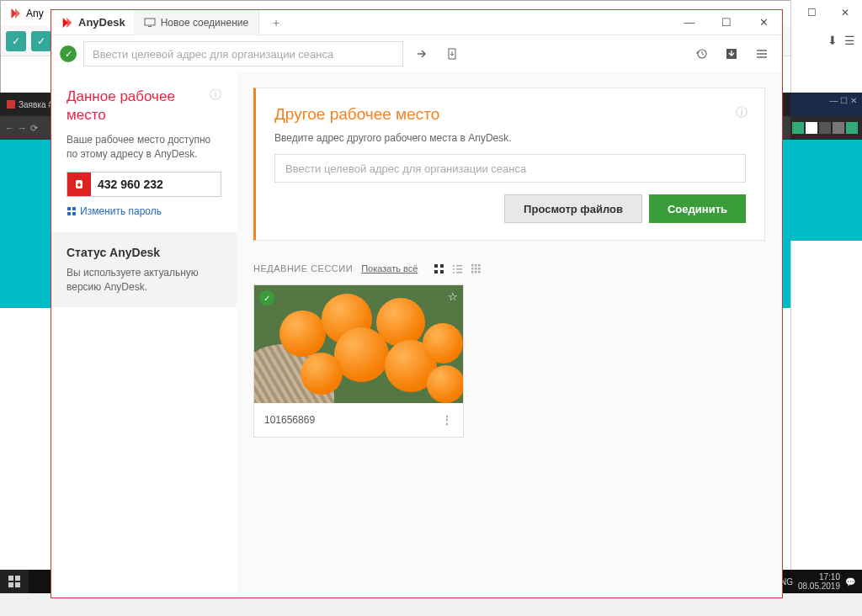 The width and height of the screenshot is (862, 616). I want to click on remote-address-input: Ввести целевой адрес для организации сеа…, so click(510, 168).